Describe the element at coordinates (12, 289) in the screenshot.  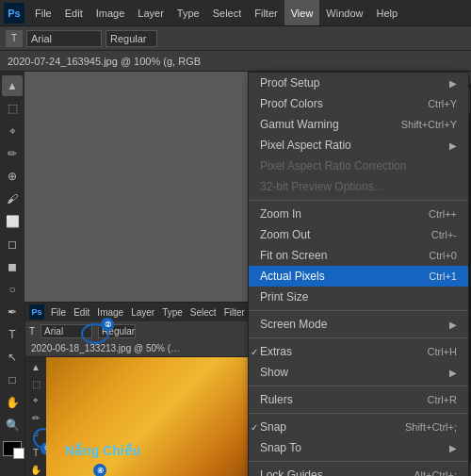
I see `tool-dodge: ○` at that location.